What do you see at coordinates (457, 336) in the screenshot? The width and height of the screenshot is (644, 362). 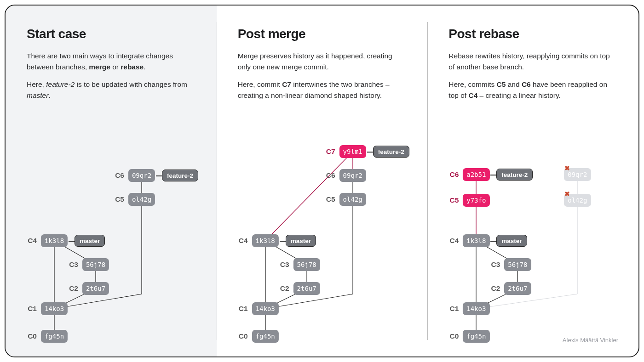 I see `rebase-c0-label: C0` at bounding box center [457, 336].